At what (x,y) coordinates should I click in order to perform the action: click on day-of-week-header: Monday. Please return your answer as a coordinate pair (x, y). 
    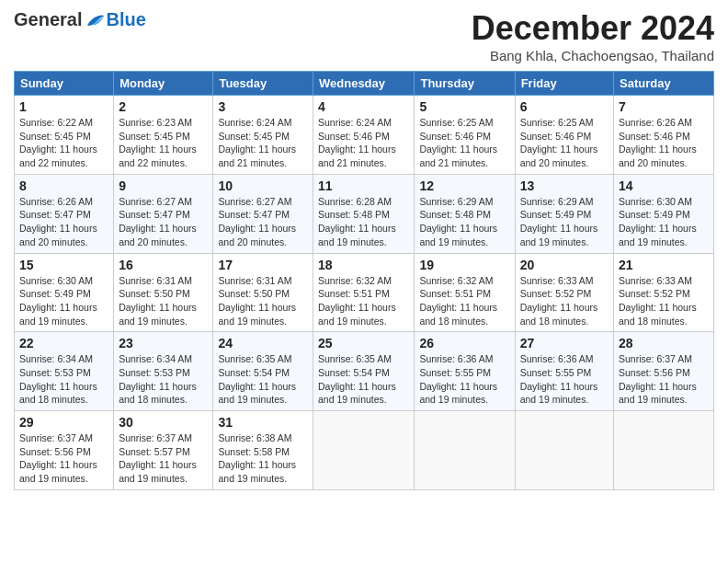
    Looking at the image, I should click on (164, 84).